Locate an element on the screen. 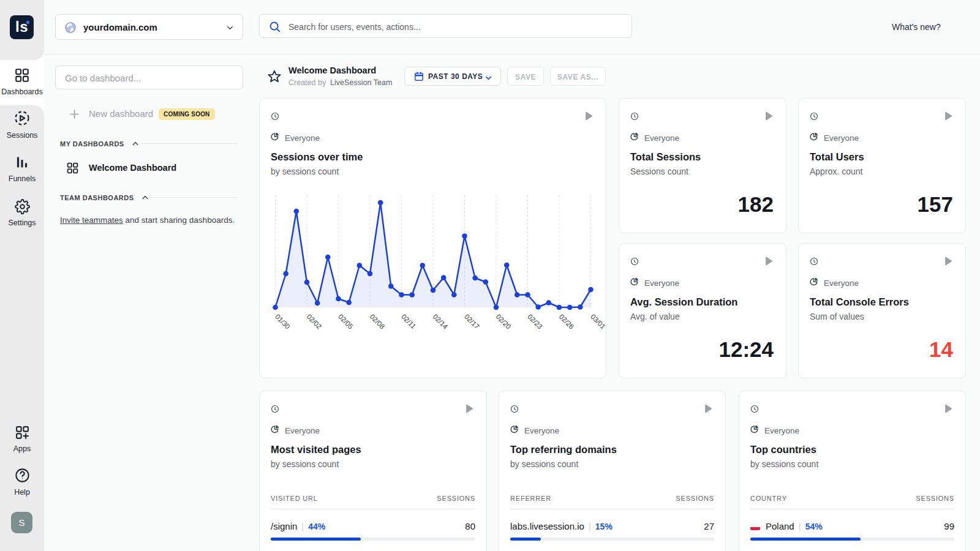 The width and height of the screenshot is (980, 551). svg-text: 01/30 is located at coordinates (283, 322).